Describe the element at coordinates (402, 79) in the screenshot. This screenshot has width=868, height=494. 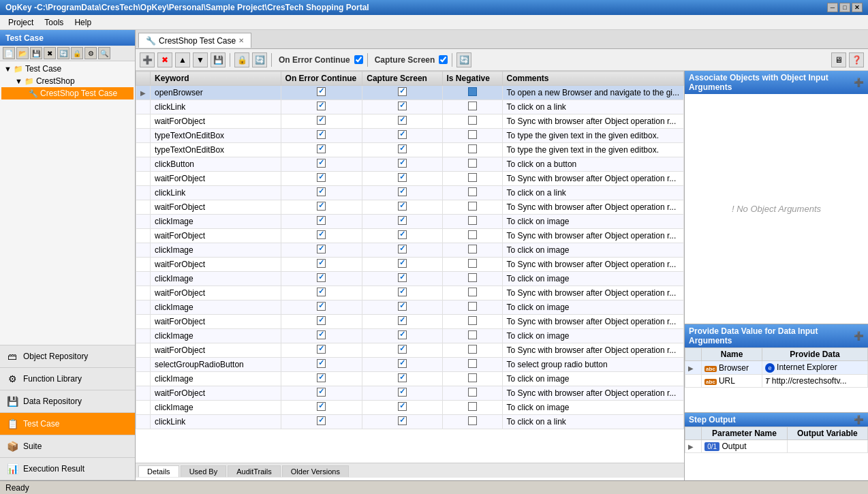
I see `col-capture: Capture Screen` at that location.